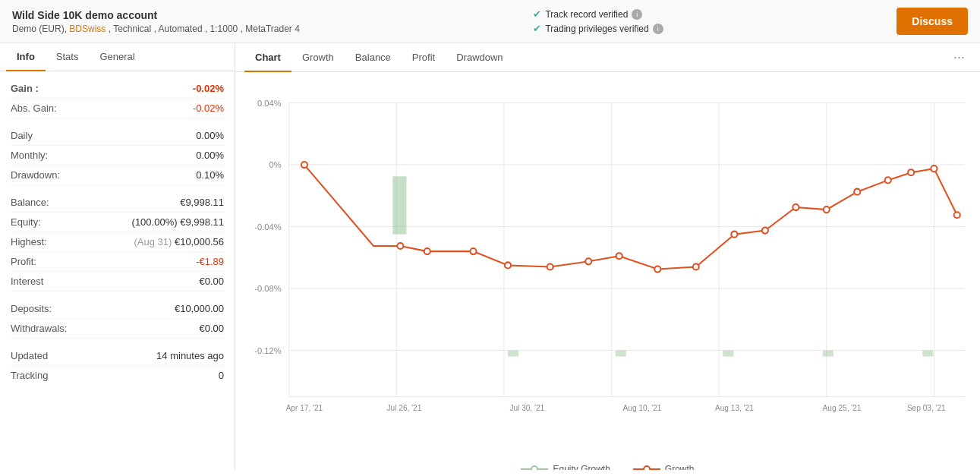 The image size is (980, 476). Describe the element at coordinates (537, 14) in the screenshot. I see `check-icon: ✔` at that location.